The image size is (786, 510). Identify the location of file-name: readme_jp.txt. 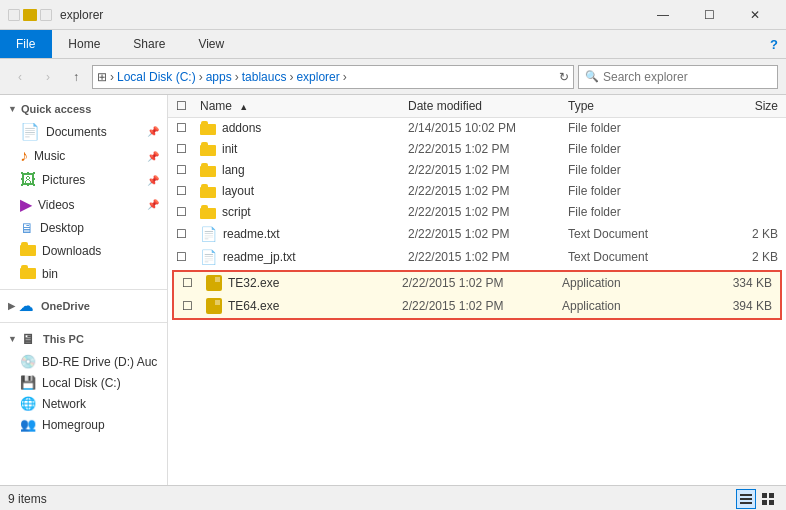
(260, 257).